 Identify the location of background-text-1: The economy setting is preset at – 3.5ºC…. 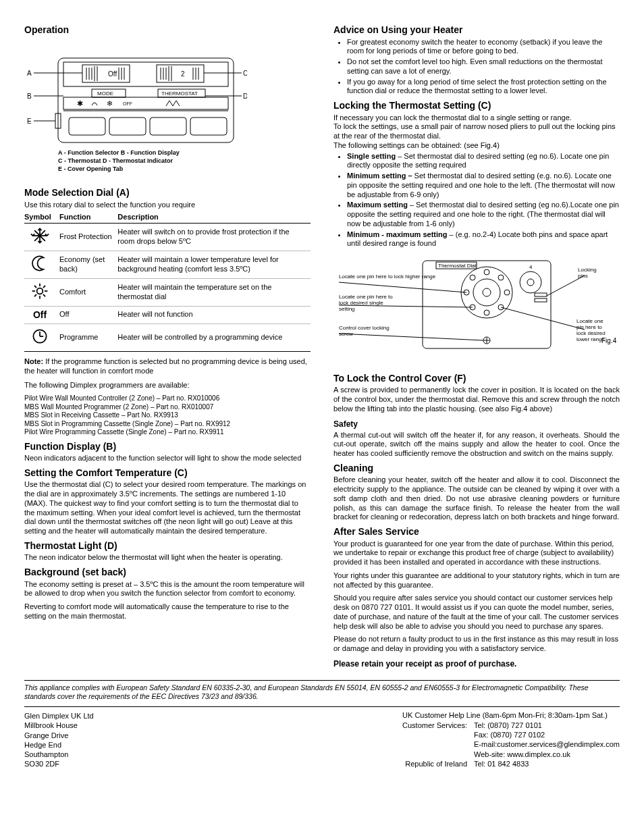
(167, 590).